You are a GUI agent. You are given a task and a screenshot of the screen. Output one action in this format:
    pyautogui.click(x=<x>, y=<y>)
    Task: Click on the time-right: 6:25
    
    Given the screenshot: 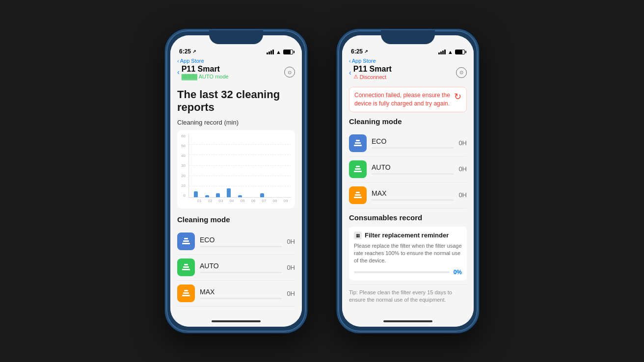 What is the action you would take?
    pyautogui.click(x=357, y=52)
    